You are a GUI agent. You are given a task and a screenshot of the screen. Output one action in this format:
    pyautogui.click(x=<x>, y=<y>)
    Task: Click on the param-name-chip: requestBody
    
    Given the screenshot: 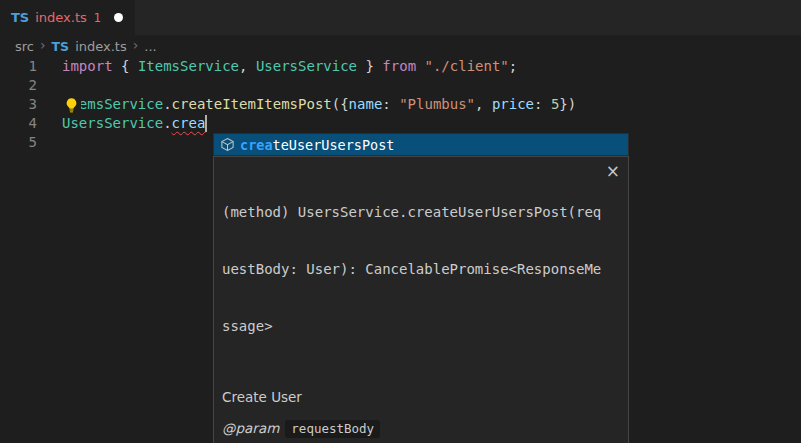 What is the action you would take?
    pyautogui.click(x=332, y=429)
    